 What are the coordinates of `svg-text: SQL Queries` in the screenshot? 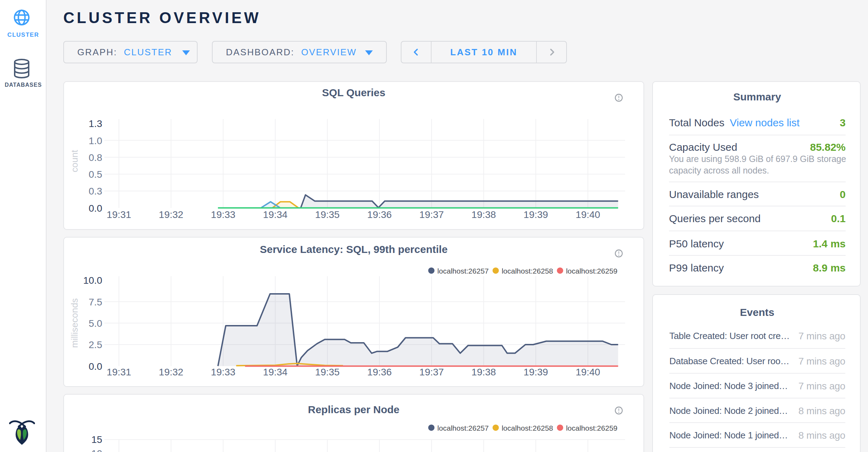 It's located at (354, 92).